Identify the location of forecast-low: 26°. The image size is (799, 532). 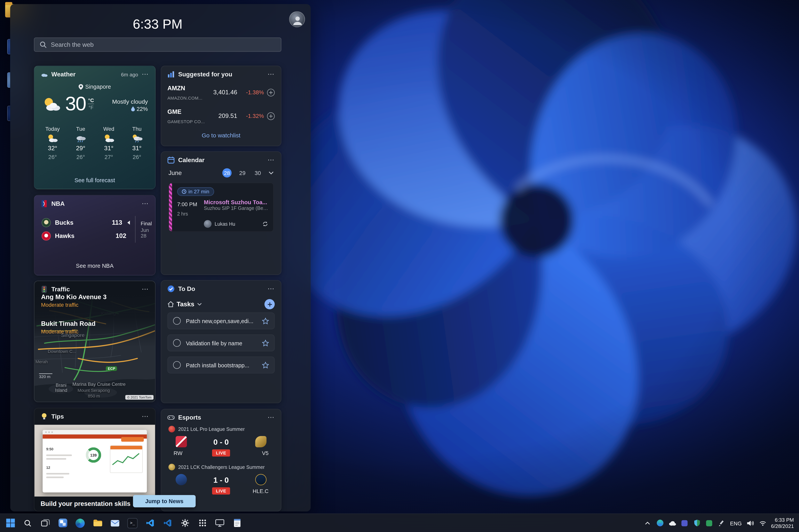
(81, 157).